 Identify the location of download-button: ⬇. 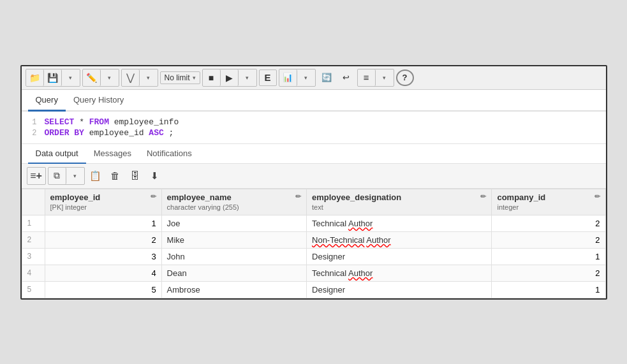
(155, 176).